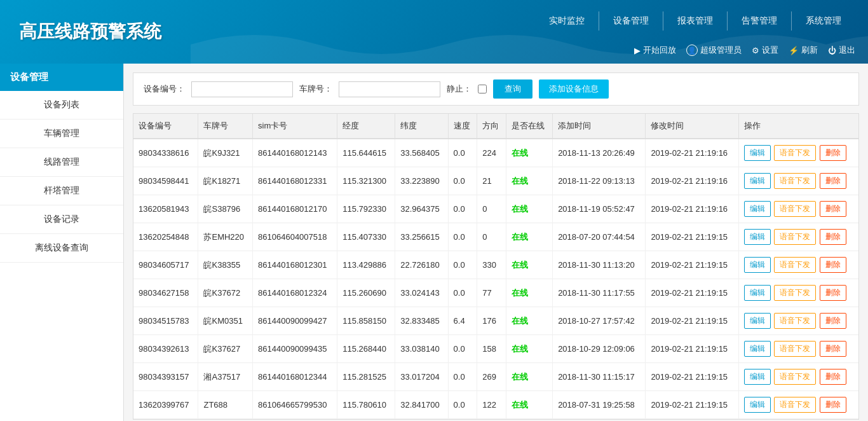 The image size is (868, 421). I want to click on device-no-label: 设备编号：, so click(164, 89).